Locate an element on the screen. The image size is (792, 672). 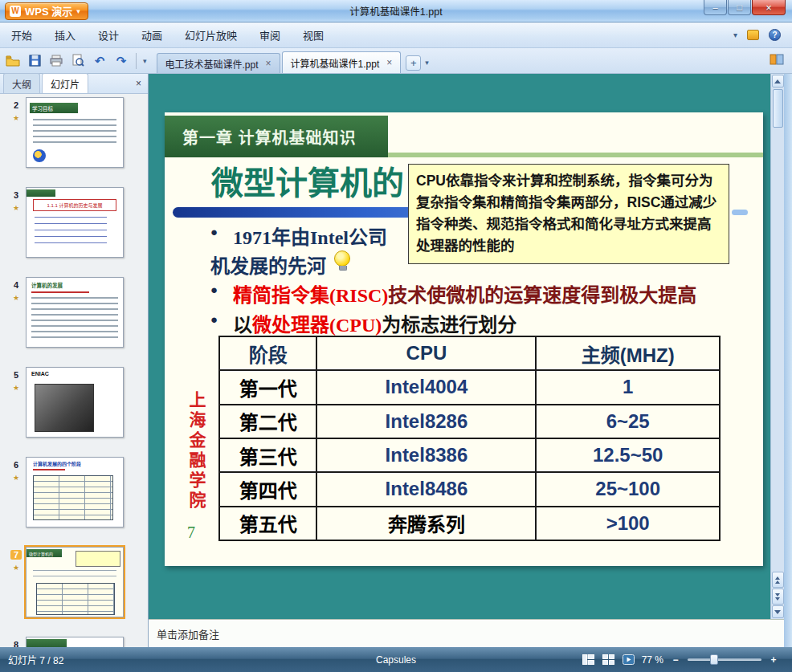
slide-thumbnail-3: 3 ★ 1.1.1 计算机的历史与发展 is located at coordinates (77, 222).